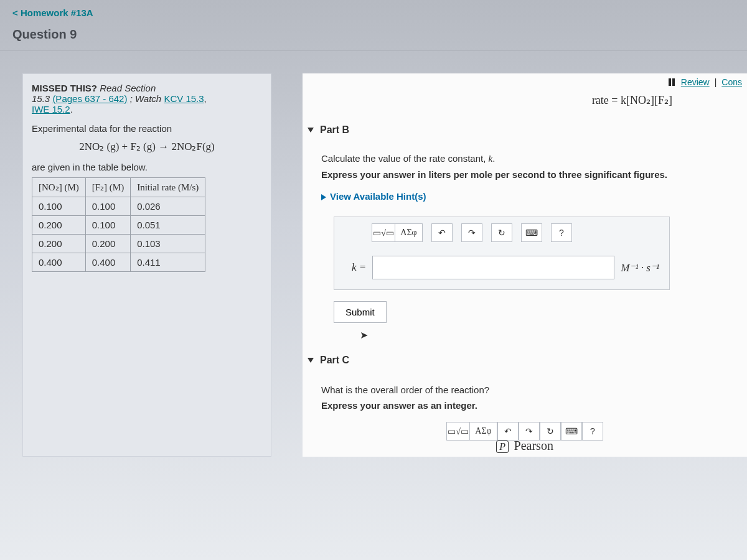 The width and height of the screenshot is (747, 560). What do you see at coordinates (360, 312) in the screenshot?
I see `submit-button: Submit` at bounding box center [360, 312].